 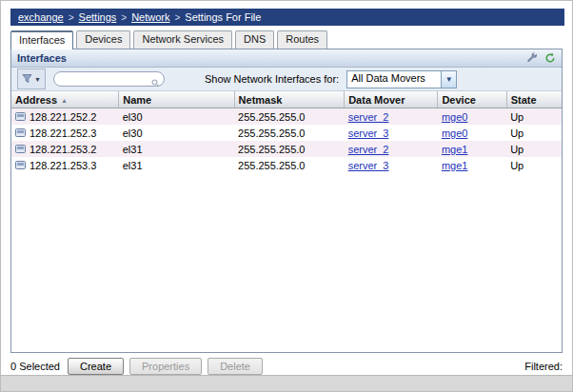 What do you see at coordinates (303, 40) in the screenshot?
I see `tab-routes: Routes` at bounding box center [303, 40].